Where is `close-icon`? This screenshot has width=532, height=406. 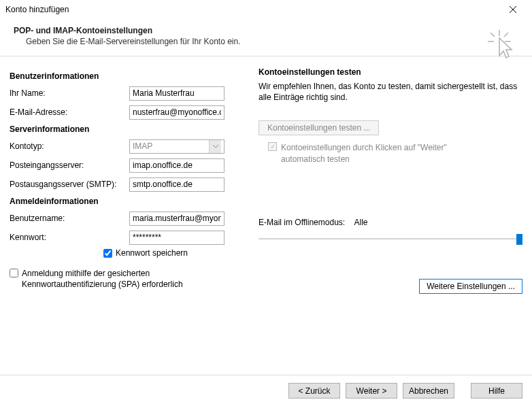 close-icon is located at coordinates (513, 10).